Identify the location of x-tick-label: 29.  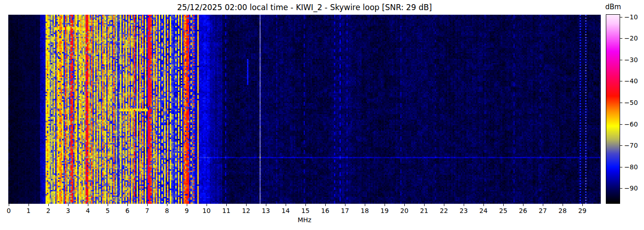
(582, 211).